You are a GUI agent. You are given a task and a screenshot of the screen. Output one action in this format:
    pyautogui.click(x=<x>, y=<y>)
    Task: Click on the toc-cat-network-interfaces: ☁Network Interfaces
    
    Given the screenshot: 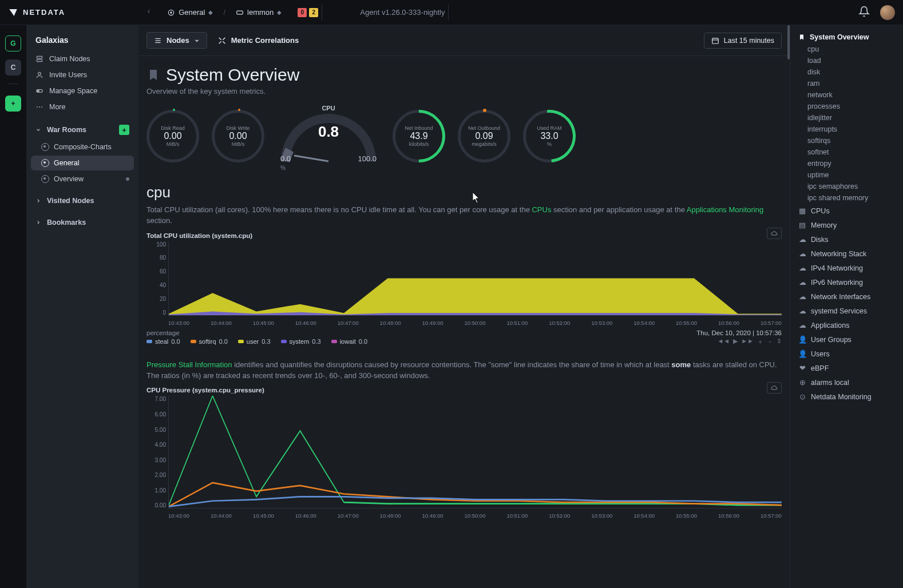 What is the action you would take?
    pyautogui.click(x=847, y=296)
    